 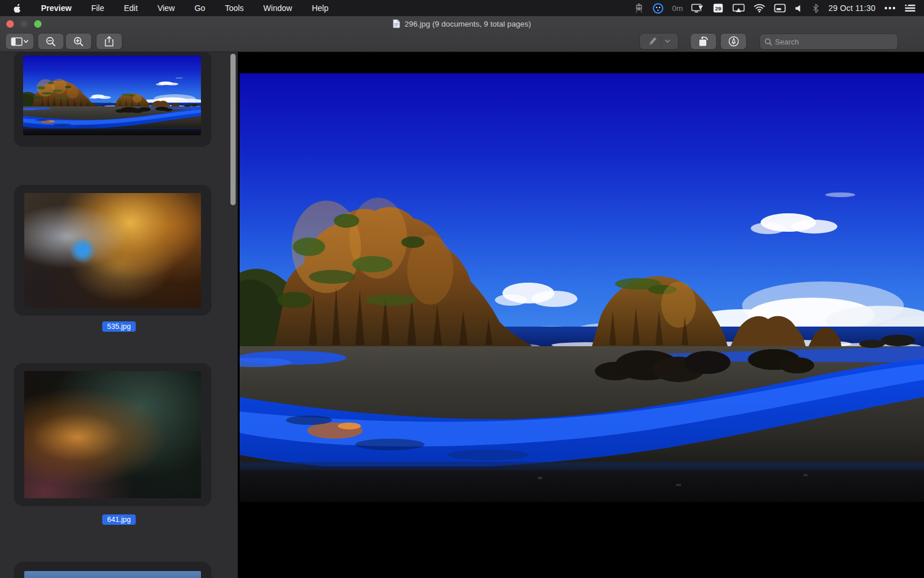 What do you see at coordinates (829, 42) in the screenshot?
I see `search-field` at bounding box center [829, 42].